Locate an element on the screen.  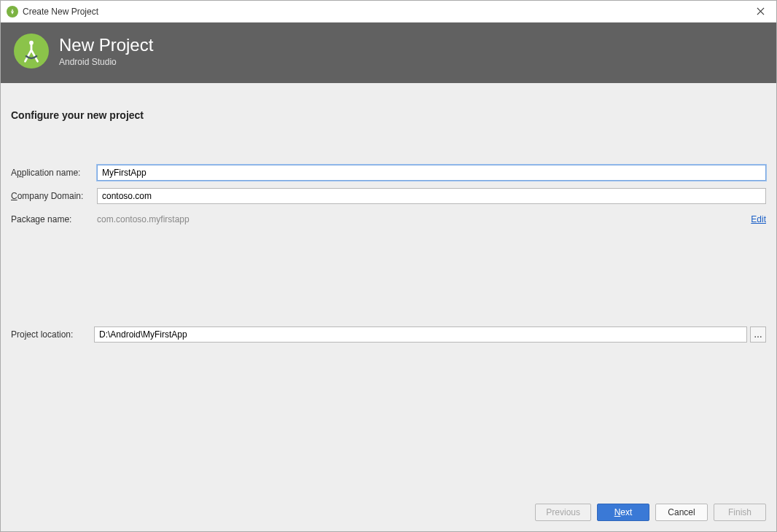
application-name-label: Application name: is located at coordinates (51, 173).